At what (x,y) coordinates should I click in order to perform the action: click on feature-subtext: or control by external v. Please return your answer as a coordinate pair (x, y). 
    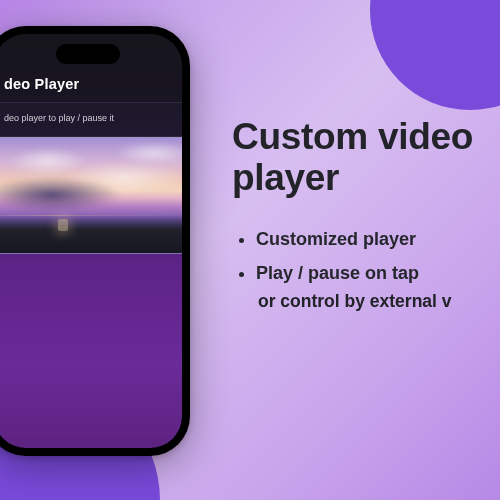
    Looking at the image, I should click on (373, 302).